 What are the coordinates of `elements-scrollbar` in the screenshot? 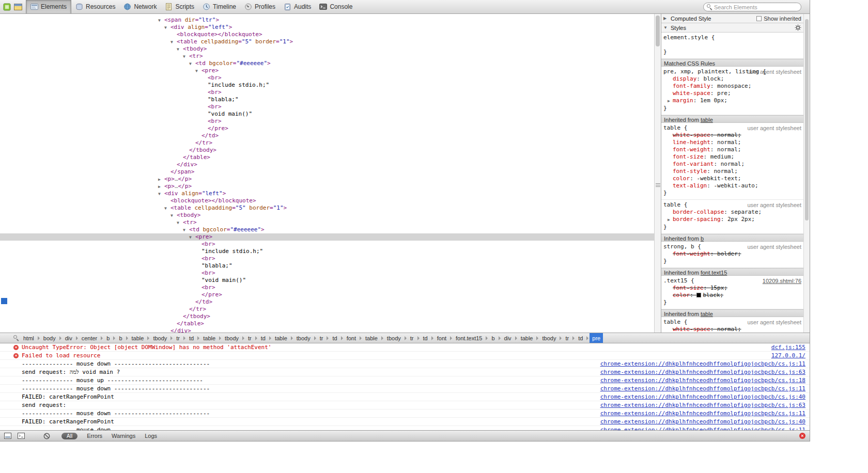 It's located at (657, 174).